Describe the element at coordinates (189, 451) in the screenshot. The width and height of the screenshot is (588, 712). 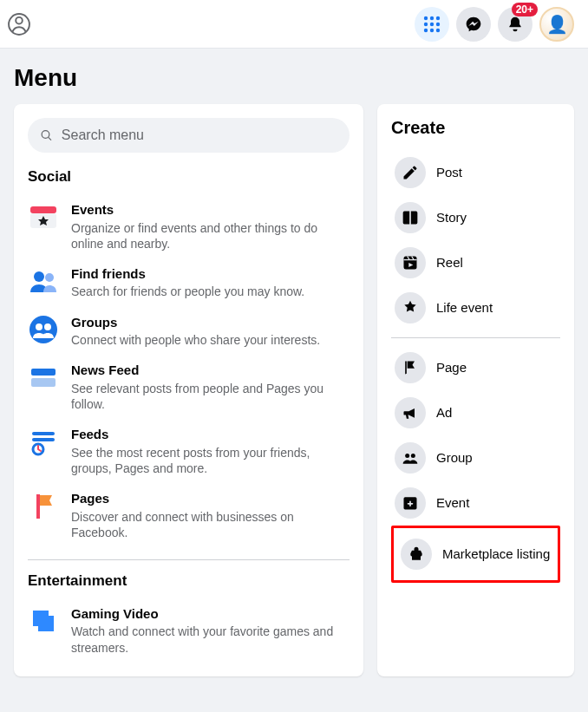
I see `menu-item-feeds: Feeds See the most recent posts from you…` at that location.